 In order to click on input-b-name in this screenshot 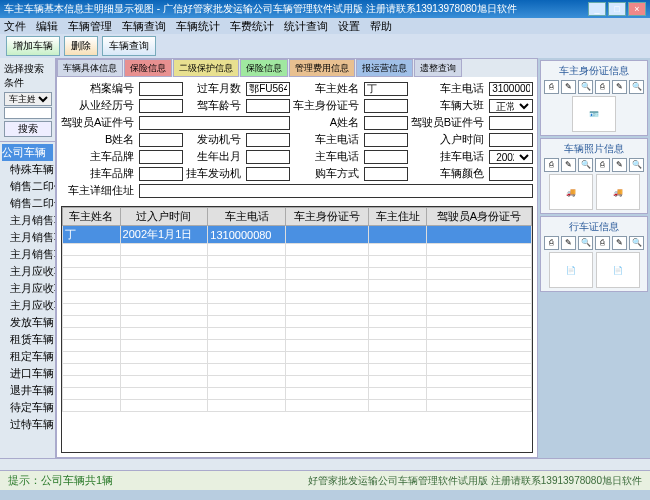, I will do `click(161, 140)`.